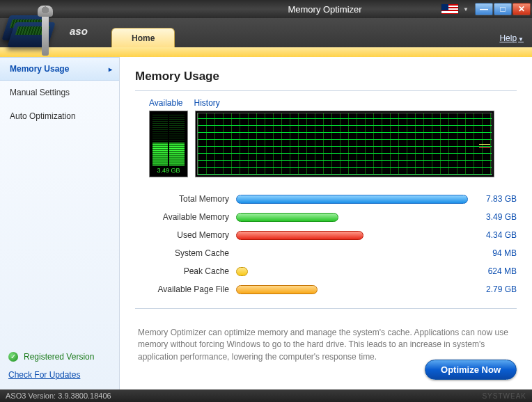 This screenshot has width=532, height=402. What do you see at coordinates (494, 217) in the screenshot?
I see `stat-value: 3.49 GB` at bounding box center [494, 217].